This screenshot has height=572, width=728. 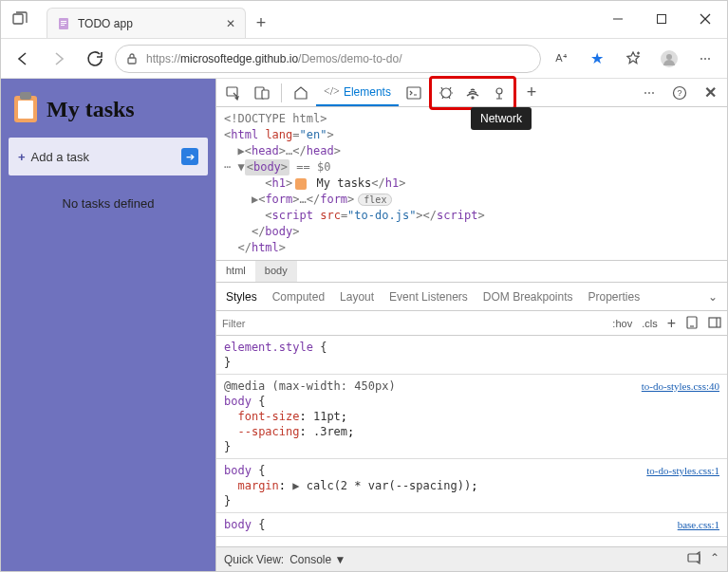 I want to click on breadcrumb: html body, so click(x=472, y=271).